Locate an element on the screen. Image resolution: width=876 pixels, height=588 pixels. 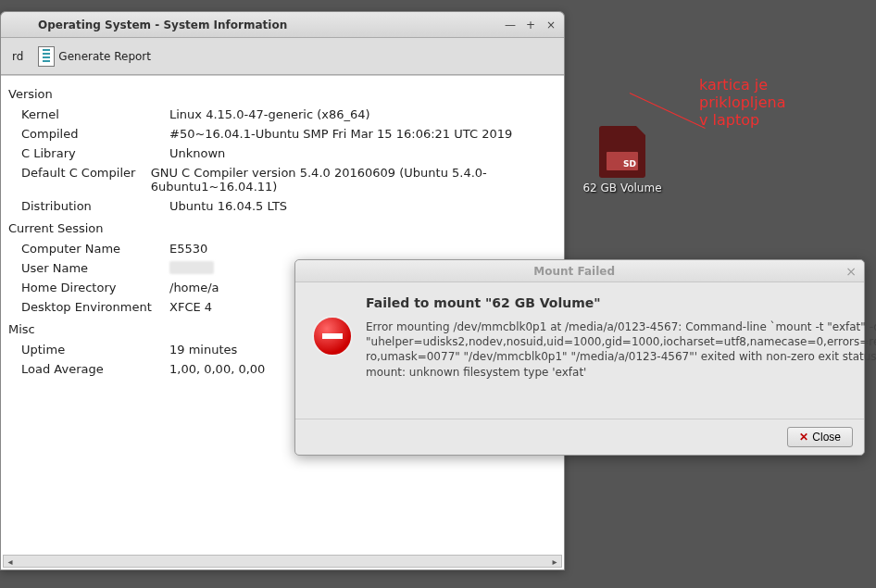
home-key: Home Directory is located at coordinates (95, 287).